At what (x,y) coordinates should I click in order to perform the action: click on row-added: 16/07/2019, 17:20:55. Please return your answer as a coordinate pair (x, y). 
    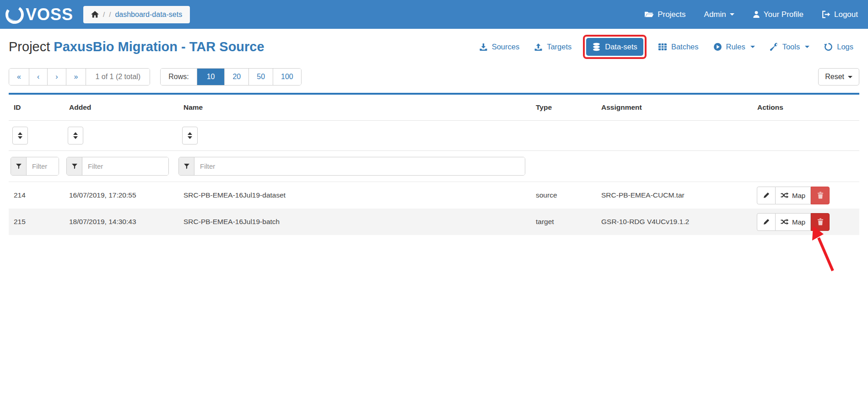
    Looking at the image, I should click on (121, 195).